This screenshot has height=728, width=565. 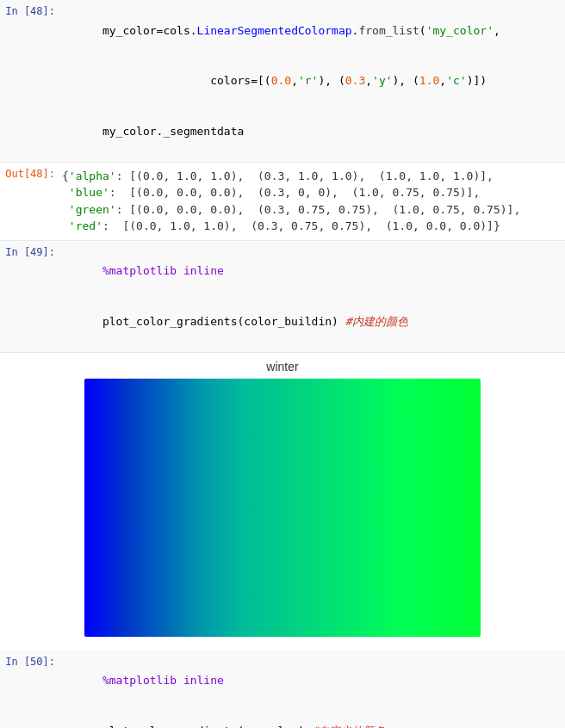 I want to click on comment-49: #内建的颜色, so click(x=374, y=322).